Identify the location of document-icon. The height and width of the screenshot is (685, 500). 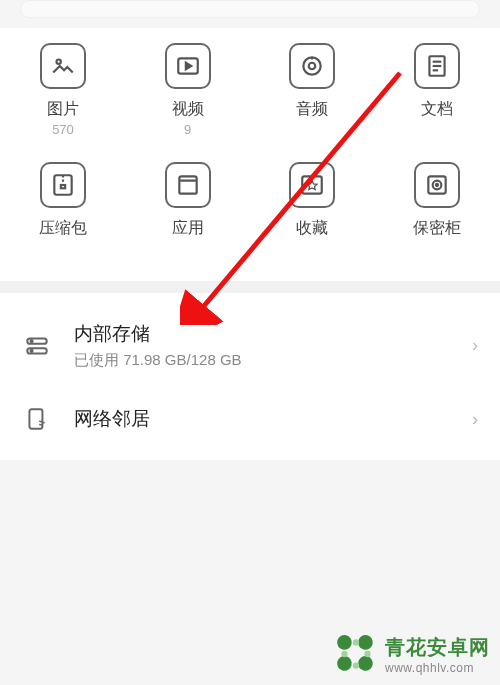
(437, 66).